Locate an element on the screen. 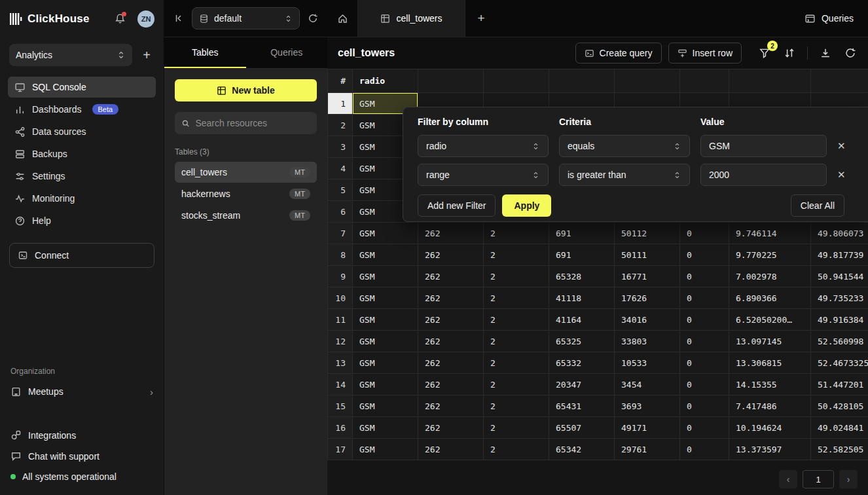  sidebar-item-backups: Backups is located at coordinates (82, 154).